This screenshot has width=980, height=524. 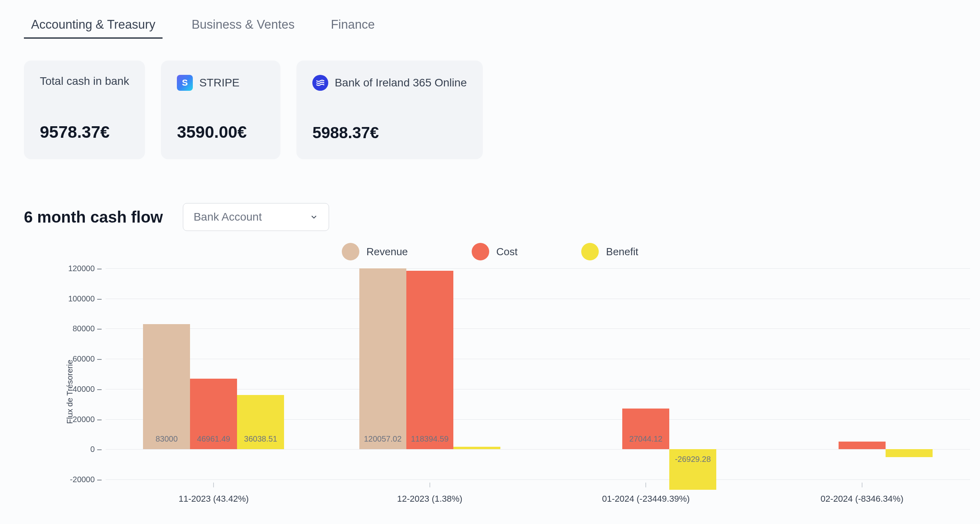 I want to click on ytick: -20000 –, so click(x=82, y=479).